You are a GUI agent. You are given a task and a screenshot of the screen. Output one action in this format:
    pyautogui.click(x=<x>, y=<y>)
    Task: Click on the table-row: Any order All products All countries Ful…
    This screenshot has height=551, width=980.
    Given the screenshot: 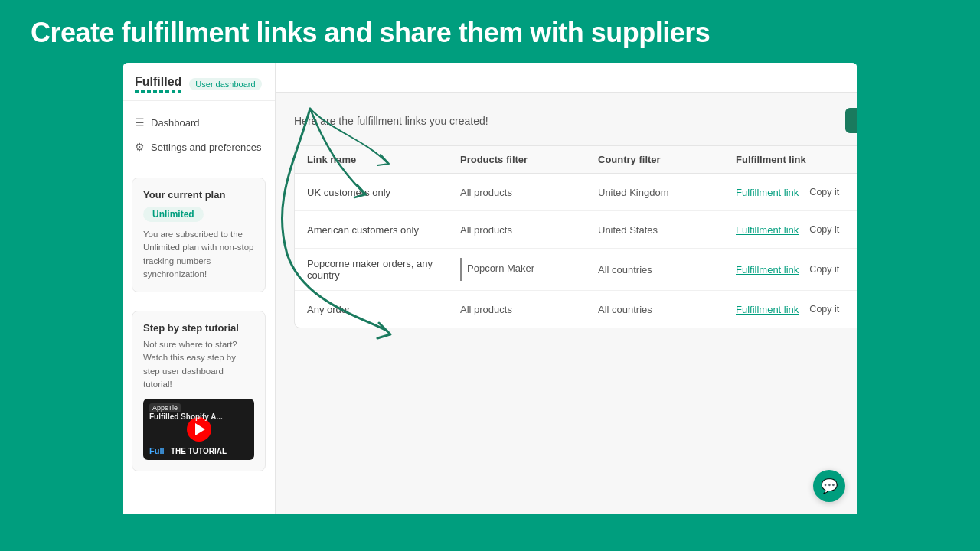 What is the action you would take?
    pyautogui.click(x=576, y=309)
    